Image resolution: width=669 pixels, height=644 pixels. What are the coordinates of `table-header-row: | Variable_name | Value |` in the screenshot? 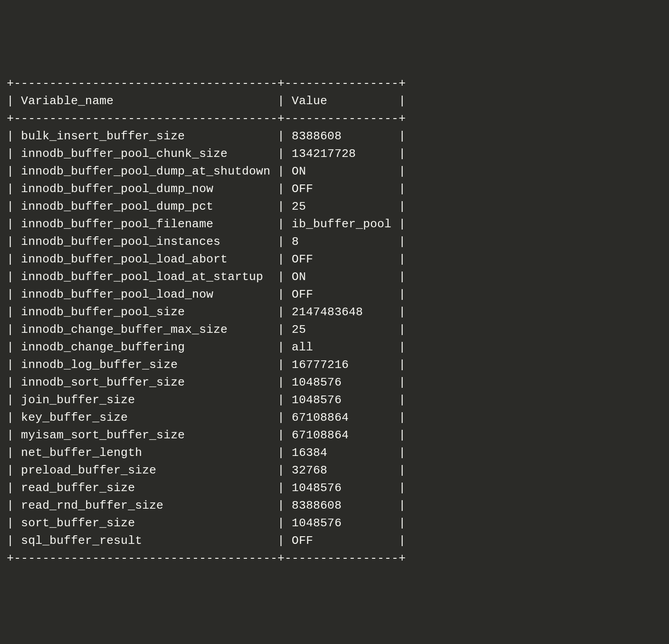 It's located at (206, 101).